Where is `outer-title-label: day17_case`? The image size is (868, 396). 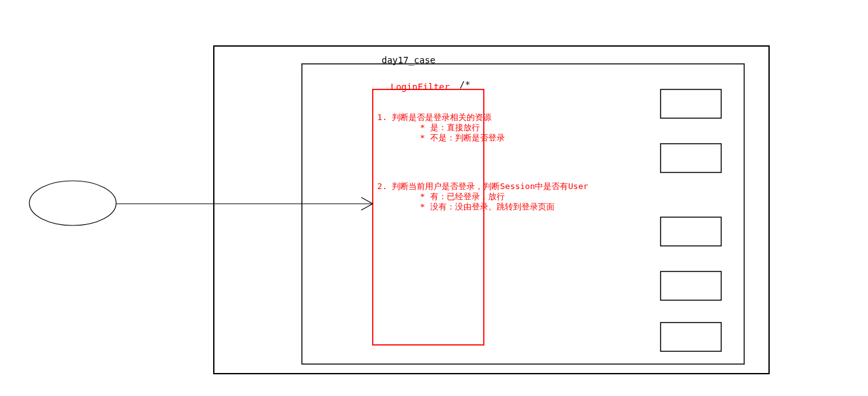
outer-title-label: day17_case is located at coordinates (408, 60).